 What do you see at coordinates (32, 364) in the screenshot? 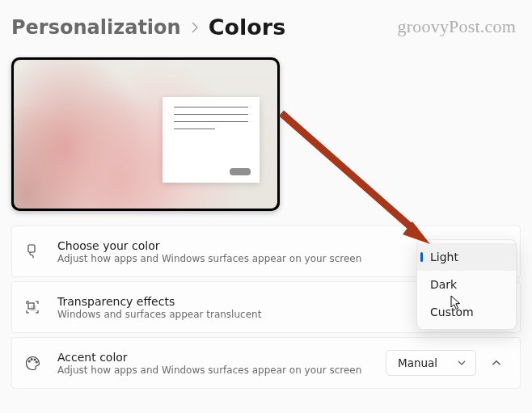
I see `palette-icon` at bounding box center [32, 364].